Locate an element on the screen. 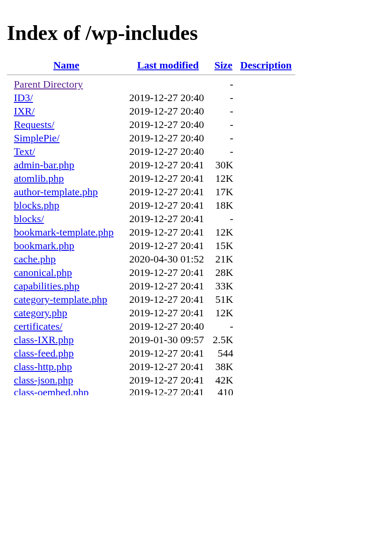  table-row: class-feed.php2019-12-27 20:41544 is located at coordinates (151, 353).